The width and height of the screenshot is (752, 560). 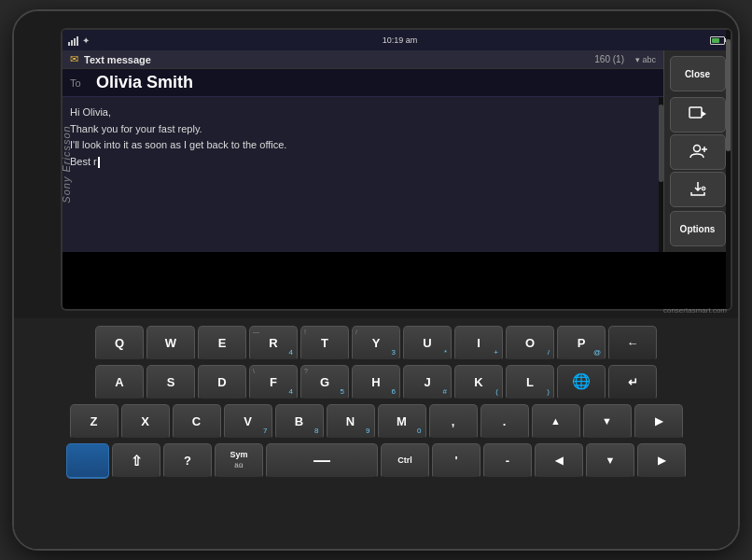 I want to click on key-k: K(, so click(x=479, y=383).